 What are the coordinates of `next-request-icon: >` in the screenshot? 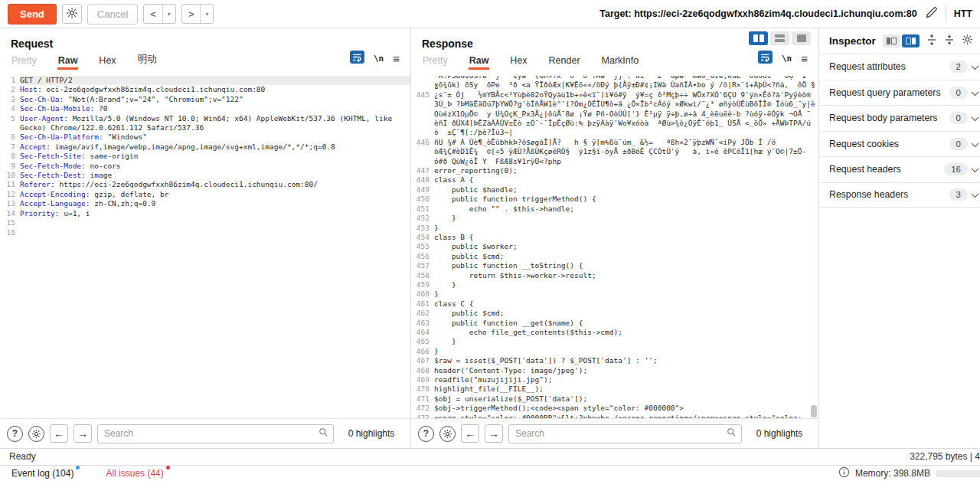 It's located at (191, 14).